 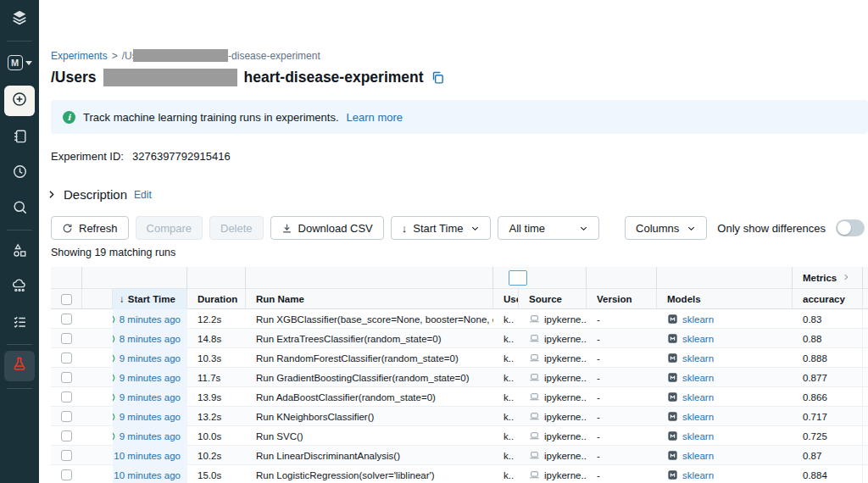 What do you see at coordinates (150, 299) in the screenshot?
I see `start-time-column-header: ↓ Start Time` at bounding box center [150, 299].